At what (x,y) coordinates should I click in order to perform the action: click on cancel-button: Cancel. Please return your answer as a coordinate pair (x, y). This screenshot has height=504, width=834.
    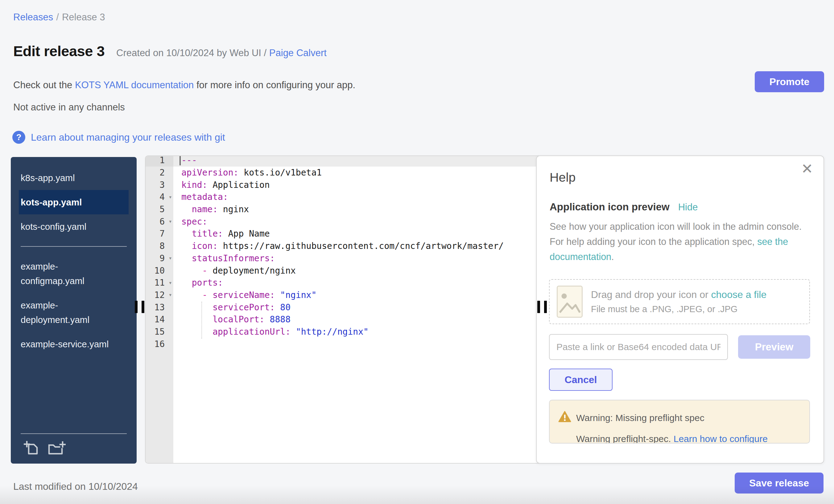
    Looking at the image, I should click on (581, 380).